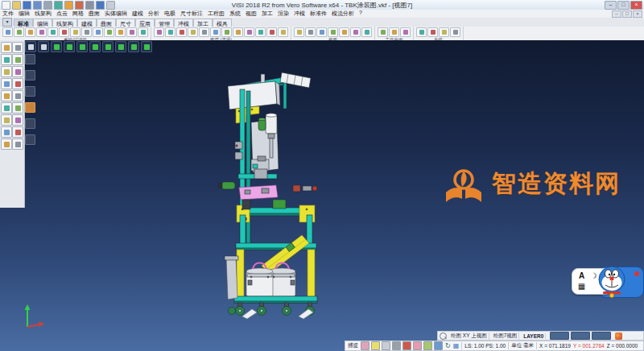 The image size is (644, 351). I want to click on maximize-button: □, so click(623, 5).